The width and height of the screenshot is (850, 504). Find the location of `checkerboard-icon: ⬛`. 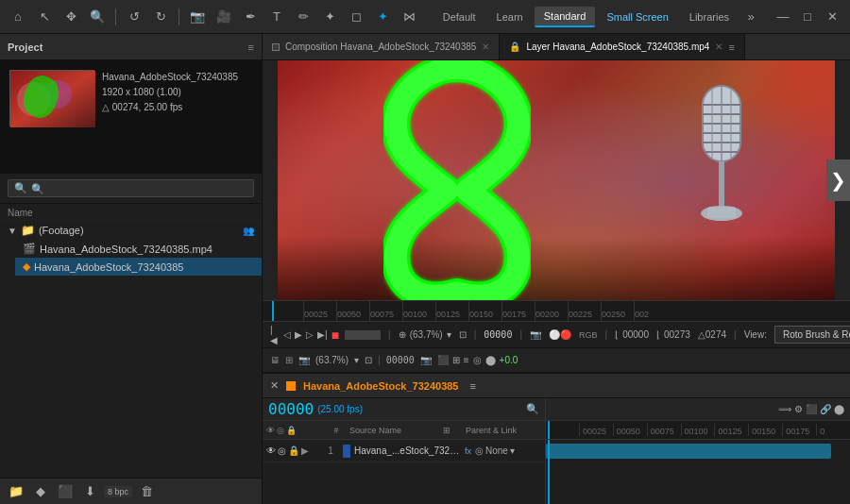

checkerboard-icon: ⬛ is located at coordinates (443, 361).